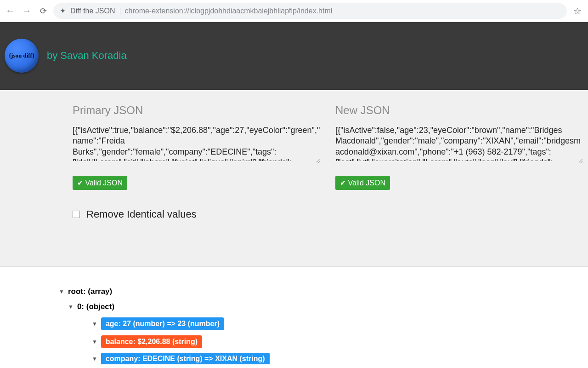 This screenshot has height=368, width=588. I want to click on primary-valid-badge: ✔ Valid JSON, so click(100, 183).